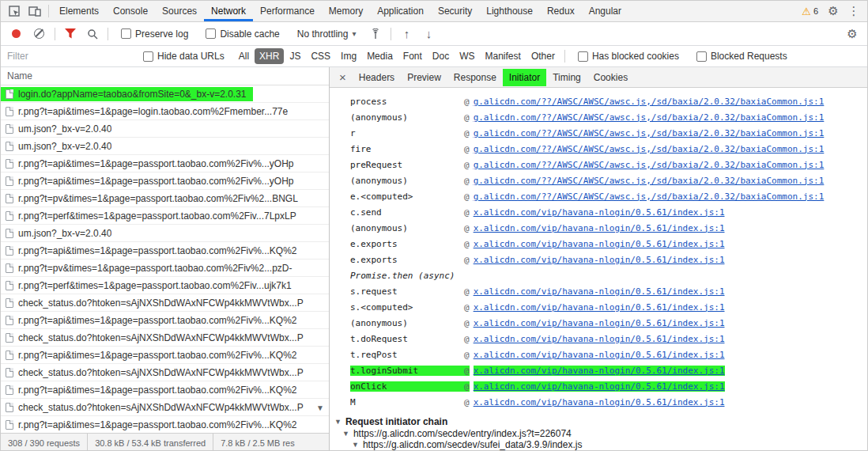  What do you see at coordinates (164, 76) in the screenshot?
I see `name-column-header: Name` at bounding box center [164, 76].